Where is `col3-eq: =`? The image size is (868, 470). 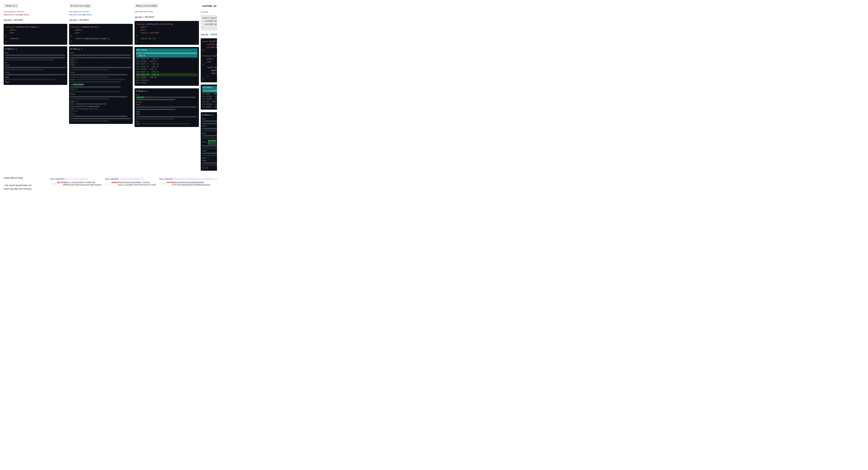
col3-eq: = is located at coordinates (110, 184).